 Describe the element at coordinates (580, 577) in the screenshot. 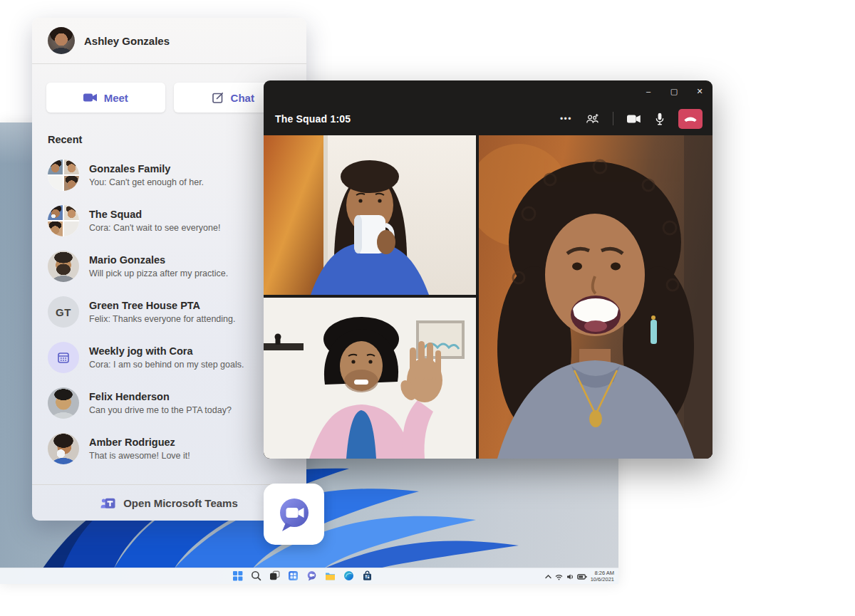

I see `system-tray: 8:26 AM 10/6/2021` at that location.